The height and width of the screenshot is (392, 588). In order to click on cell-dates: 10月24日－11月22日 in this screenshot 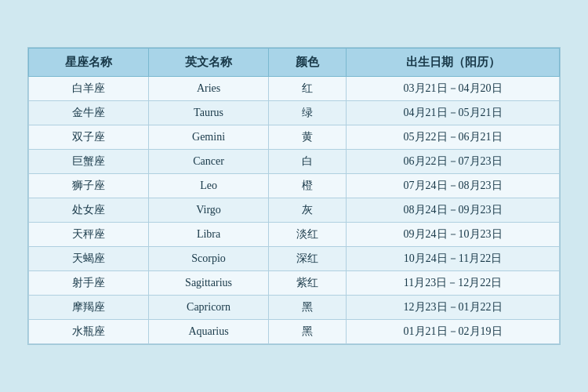, I will do `click(453, 259)`.